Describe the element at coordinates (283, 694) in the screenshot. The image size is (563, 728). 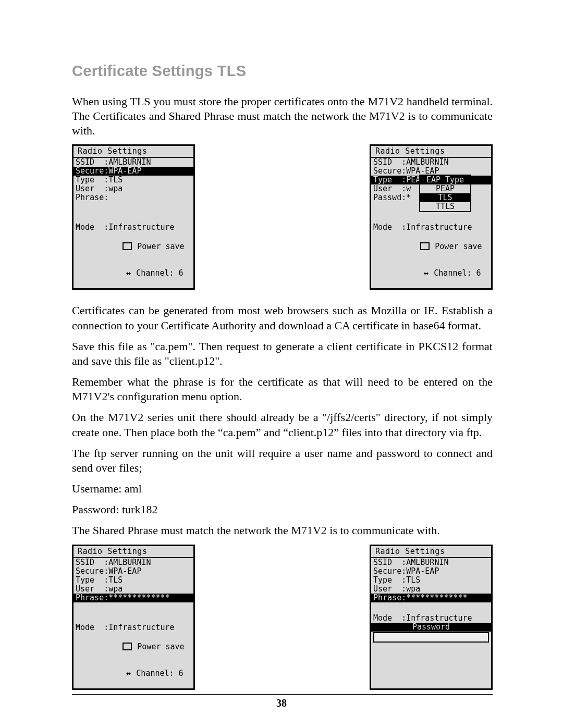
I see `footer-divider` at that location.